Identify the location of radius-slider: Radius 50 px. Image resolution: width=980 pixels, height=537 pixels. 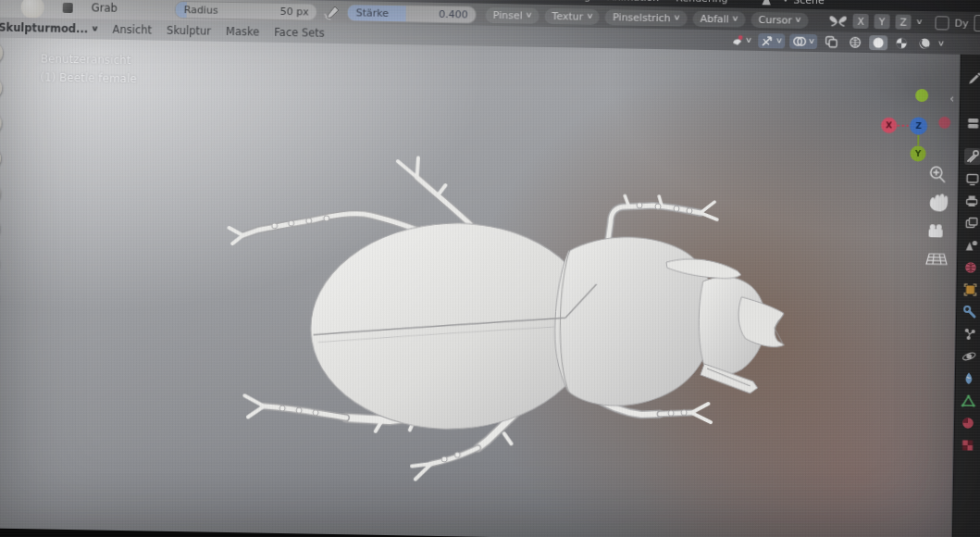
(246, 10).